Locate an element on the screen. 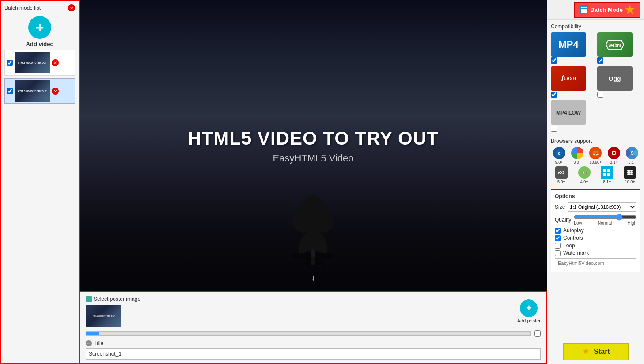  poster-icon is located at coordinates (89, 299).